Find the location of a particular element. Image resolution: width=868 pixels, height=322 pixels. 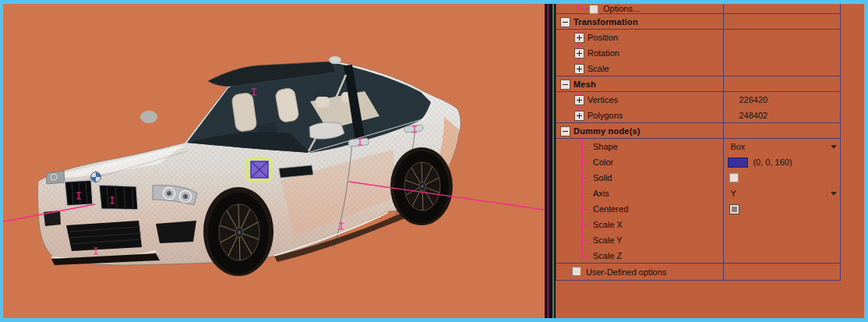

row-label: Vertices is located at coordinates (603, 100).